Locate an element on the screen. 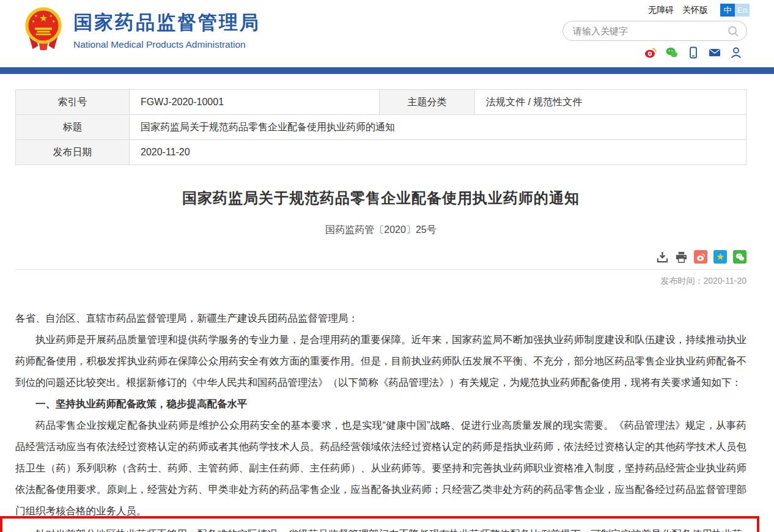 This screenshot has height=532, width=774. paragraph-salutation: 各省、自治区、直辖市药品监督管理局，新疆生产建设兵团药品监督管理局： is located at coordinates (381, 318).